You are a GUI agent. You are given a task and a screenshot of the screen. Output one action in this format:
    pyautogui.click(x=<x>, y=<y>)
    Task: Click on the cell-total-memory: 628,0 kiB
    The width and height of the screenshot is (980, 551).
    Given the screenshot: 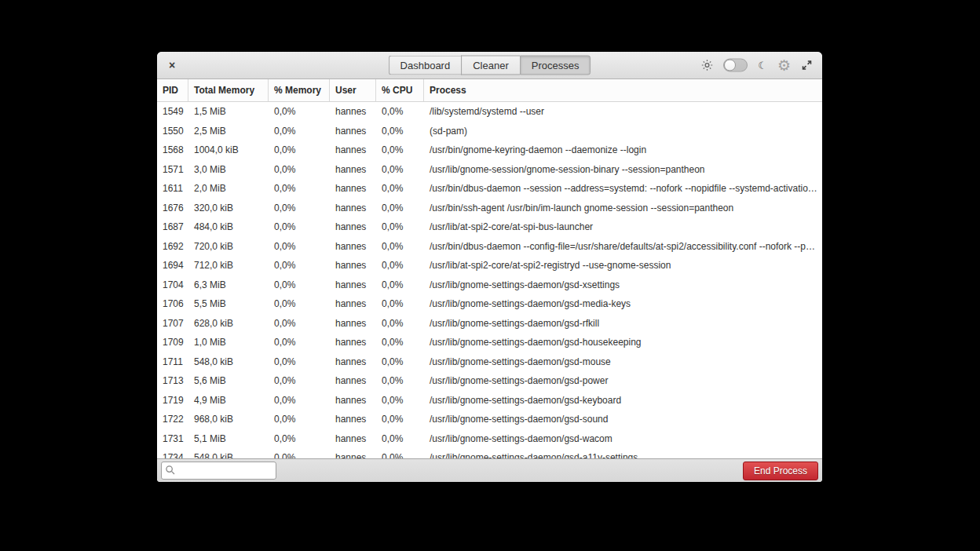 What is the action you would take?
    pyautogui.click(x=229, y=323)
    